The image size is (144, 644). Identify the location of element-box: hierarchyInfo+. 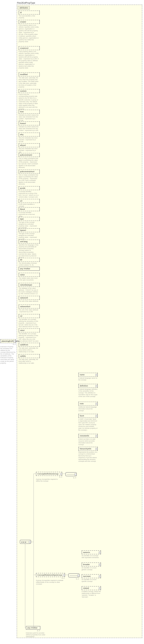
(88, 449).